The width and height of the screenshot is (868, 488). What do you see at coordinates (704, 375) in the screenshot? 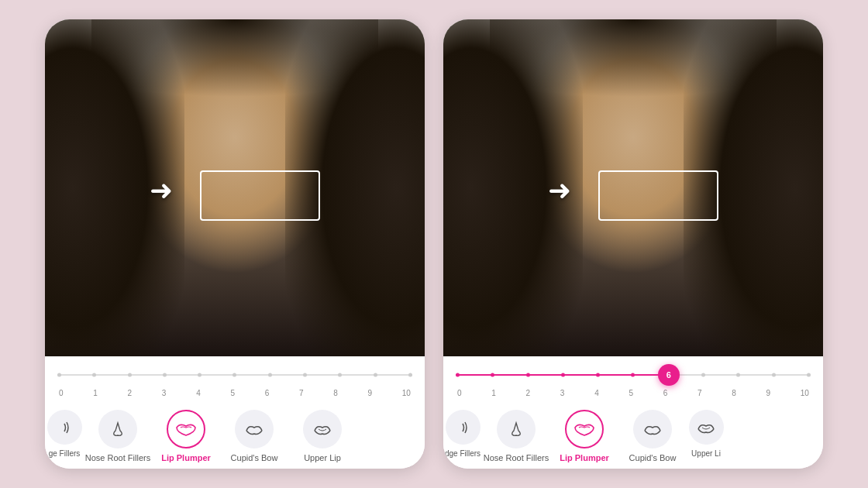
I see `slider-dot-r7` at bounding box center [704, 375].